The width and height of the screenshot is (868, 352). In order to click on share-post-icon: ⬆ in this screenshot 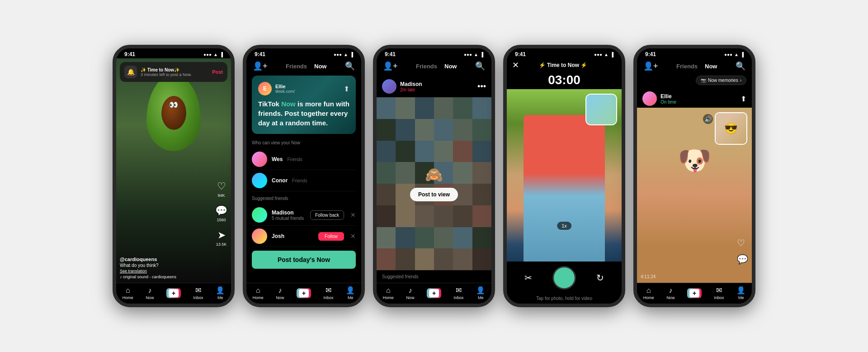, I will do `click(743, 99)`.